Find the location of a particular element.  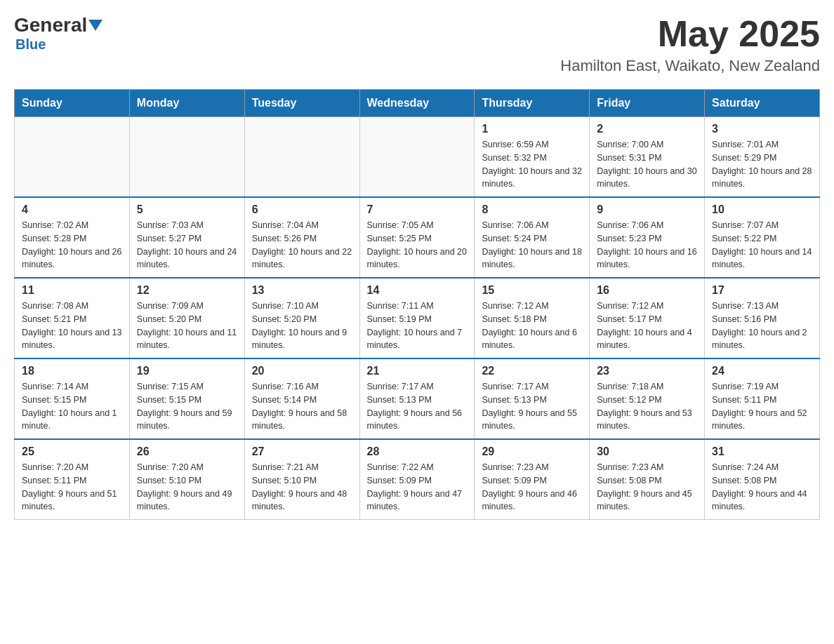

location-subtitle: Hamilton East, Waikato, New Zealand is located at coordinates (690, 66).